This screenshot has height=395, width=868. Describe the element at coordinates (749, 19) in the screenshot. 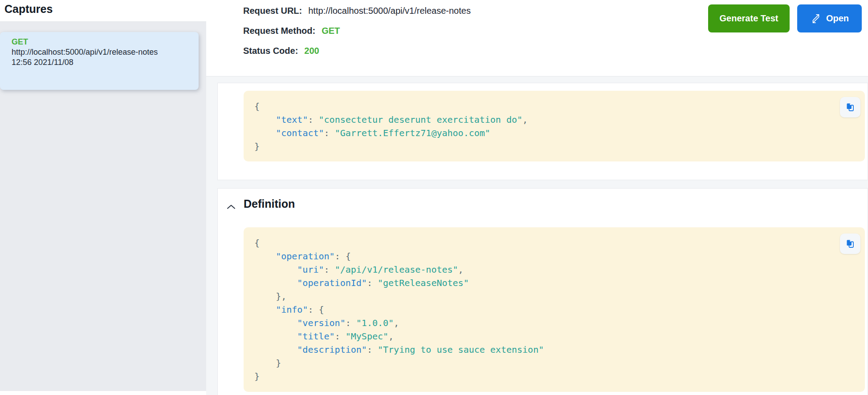

I see `generate-test-button: Generate Test` at that location.